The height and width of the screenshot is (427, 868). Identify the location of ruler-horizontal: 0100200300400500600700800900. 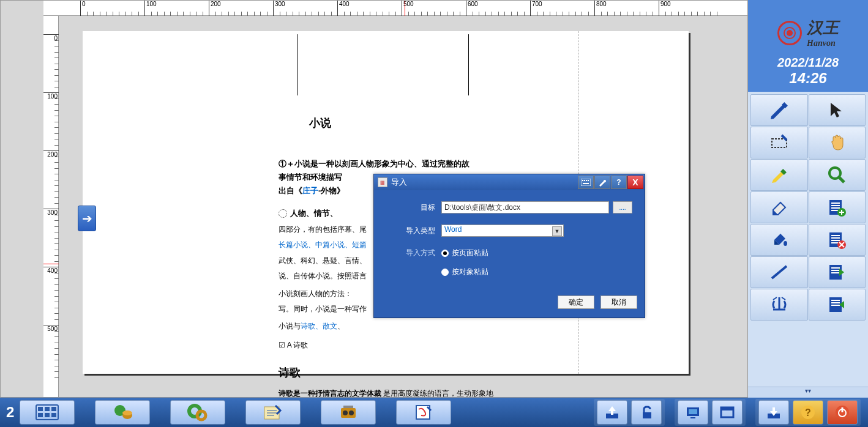
(395, 9).